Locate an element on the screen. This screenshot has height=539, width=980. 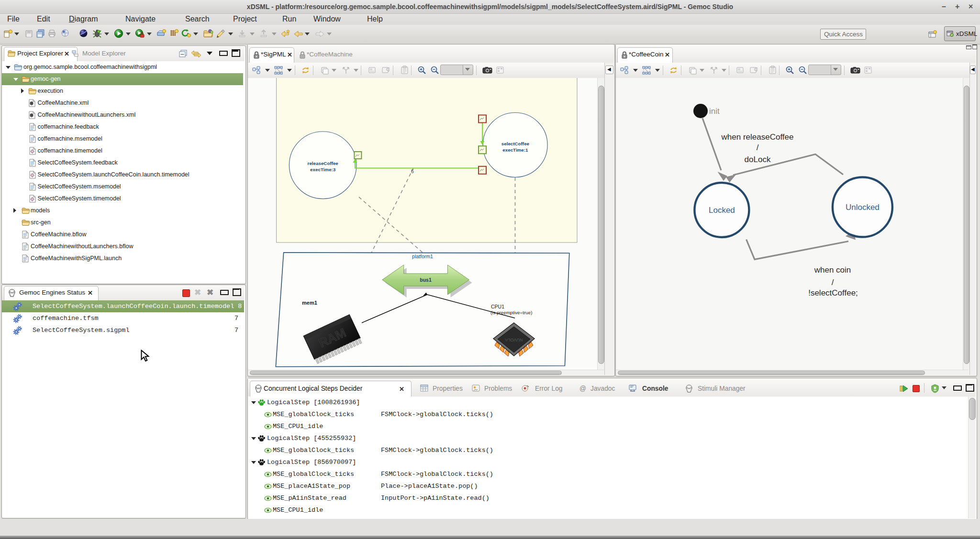
svg-text: init is located at coordinates (714, 111).